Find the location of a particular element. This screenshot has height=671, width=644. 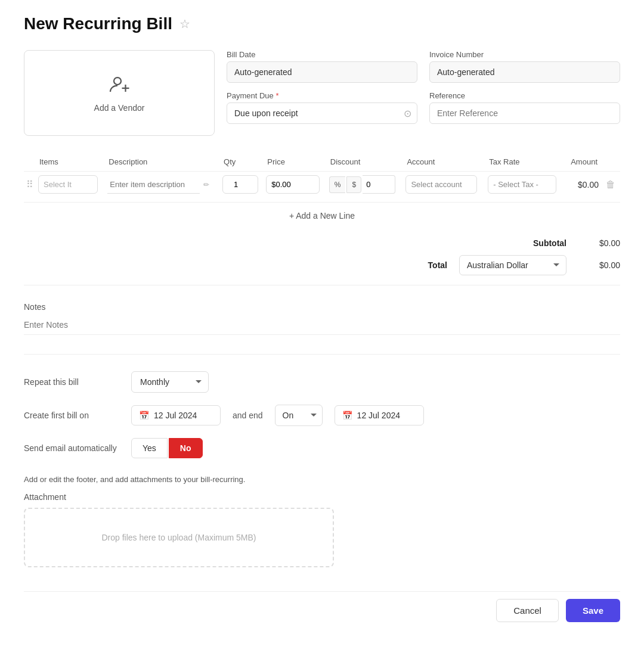

bill-date-group: Bill Date is located at coordinates (322, 67).